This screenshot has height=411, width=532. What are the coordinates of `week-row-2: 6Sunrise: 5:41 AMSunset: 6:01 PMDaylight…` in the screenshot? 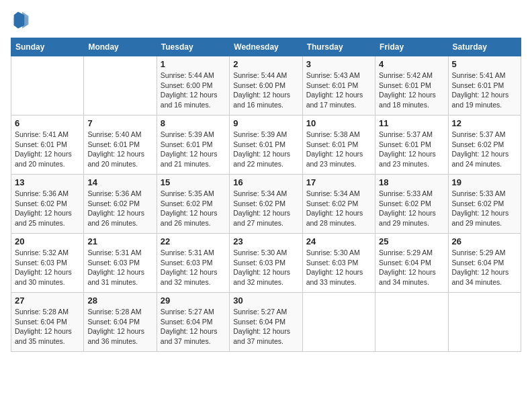 It's located at (266, 145).